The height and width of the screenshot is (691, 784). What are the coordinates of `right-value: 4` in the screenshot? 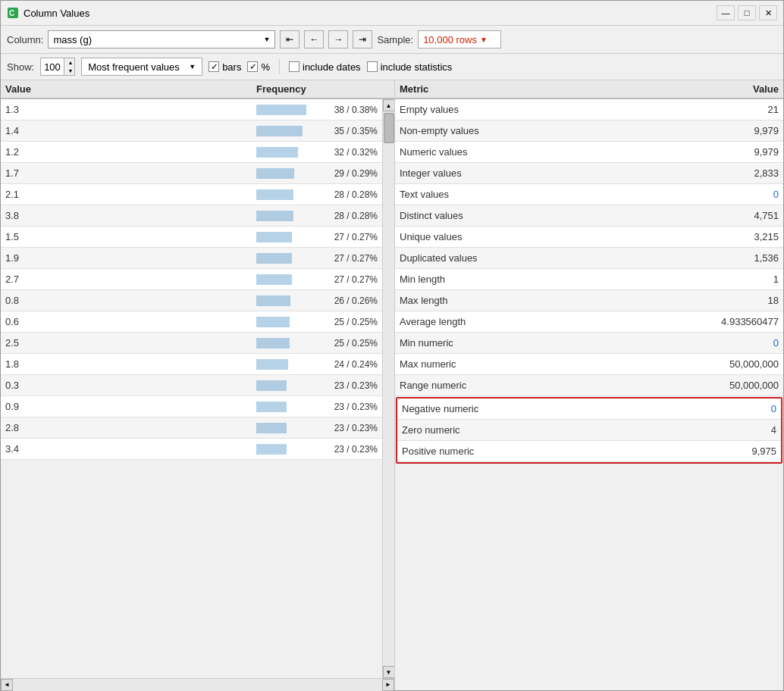 It's located at (723, 430).